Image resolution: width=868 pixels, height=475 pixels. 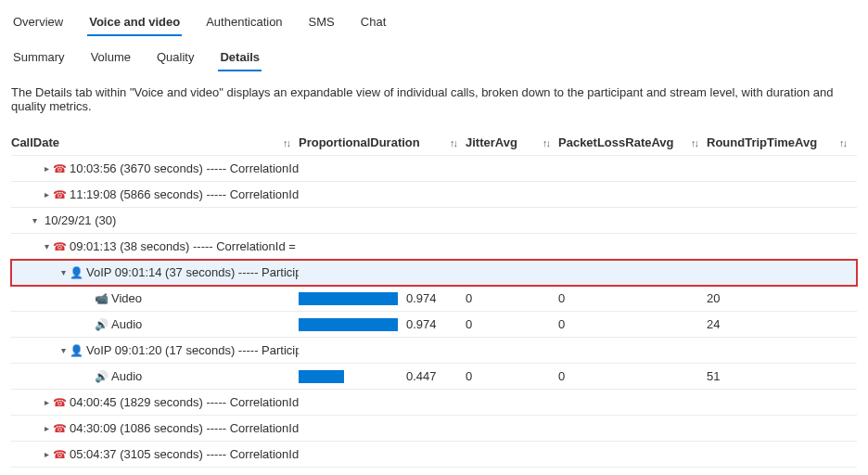 I want to click on row-label: VoIP 09:01:14 (37 seconds) ----- Partici…, so click(x=193, y=273).